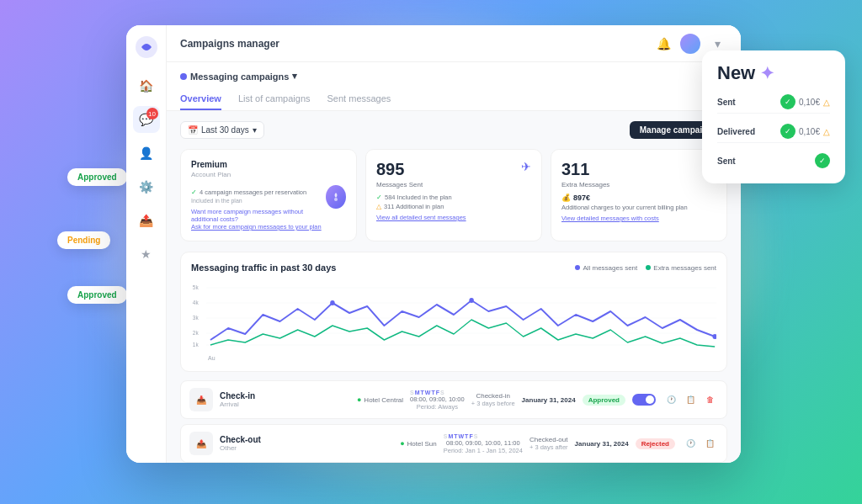 This screenshot has width=862, height=504. I want to click on cost-icon: 💰, so click(566, 198).